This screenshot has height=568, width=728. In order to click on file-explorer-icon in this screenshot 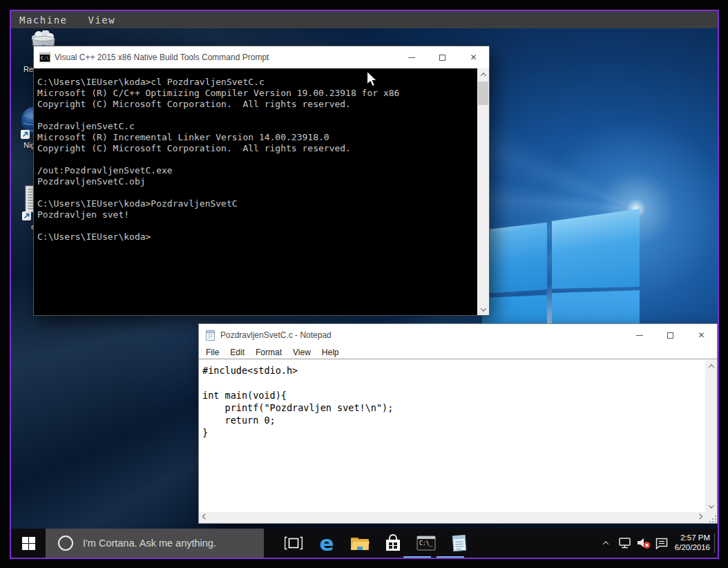, I will do `click(360, 543)`.